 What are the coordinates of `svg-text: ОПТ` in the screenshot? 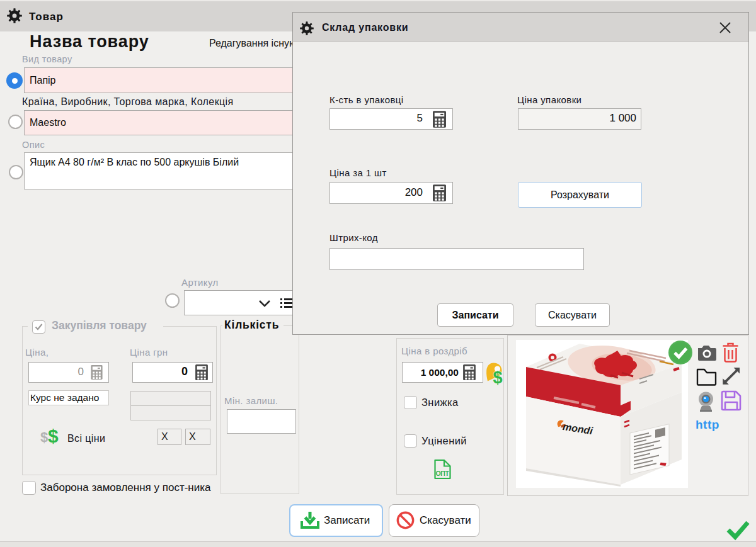 It's located at (443, 473).